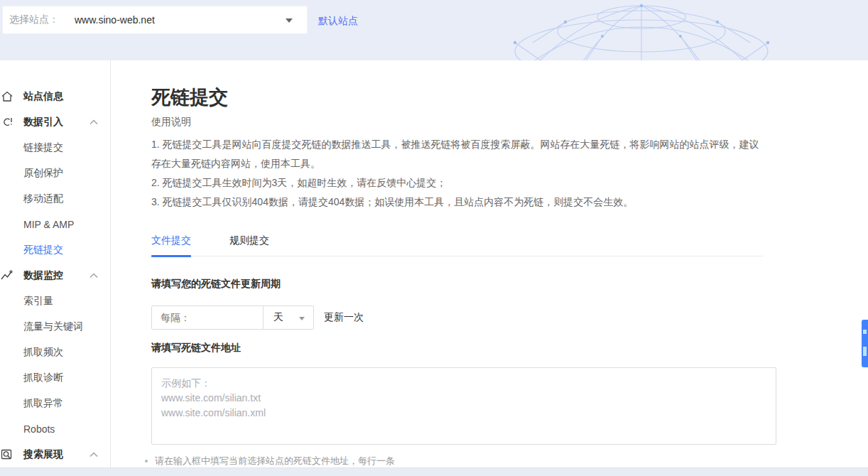 This screenshot has width=868, height=476. I want to click on wireframe-globe-graphic, so click(663, 30).